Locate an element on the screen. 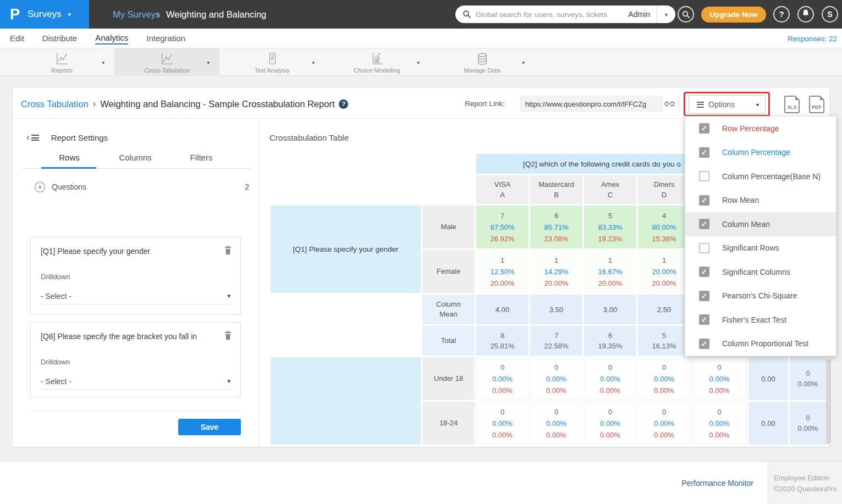 Image resolution: width=842 pixels, height=504 pixels. option-item-column-percentage-base-n: Column Percentage(Base N) is located at coordinates (761, 176).